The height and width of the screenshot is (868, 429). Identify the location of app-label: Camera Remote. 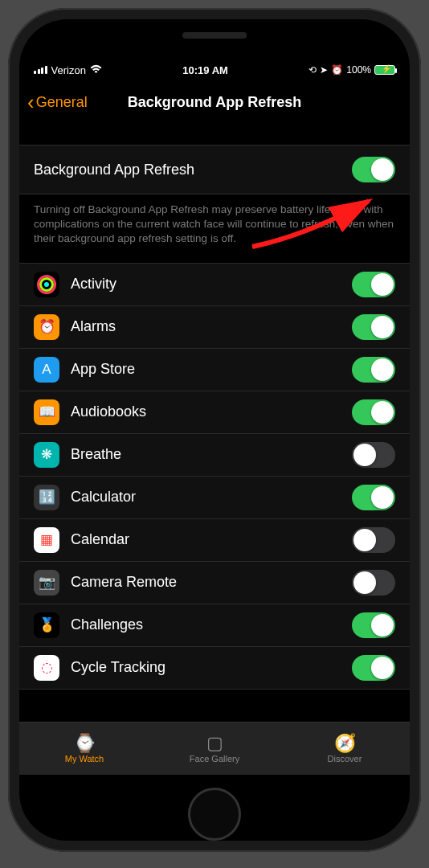
(206, 582).